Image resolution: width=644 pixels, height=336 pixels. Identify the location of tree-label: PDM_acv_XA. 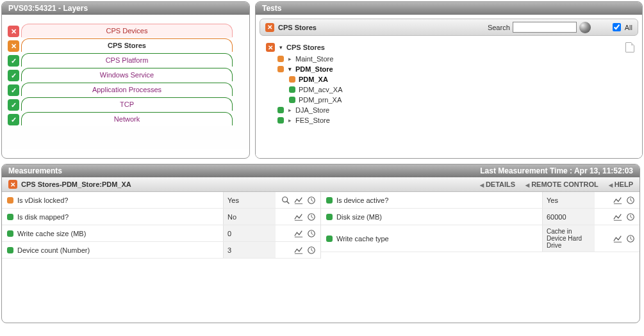
(320, 90).